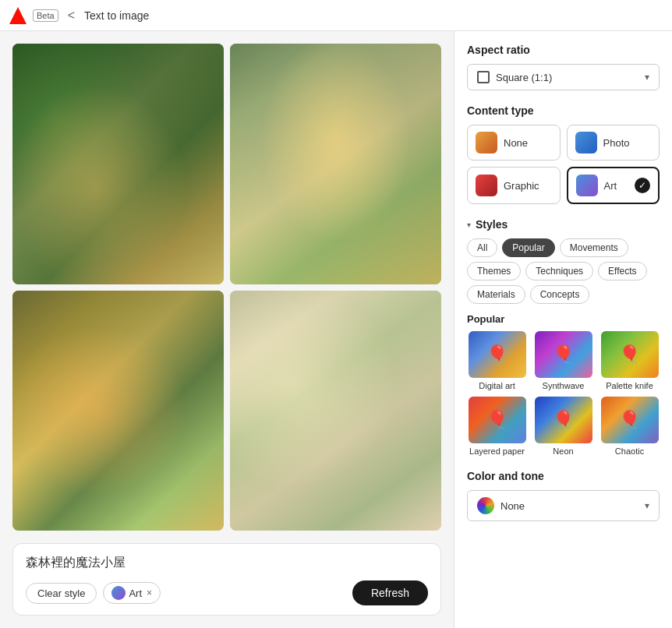 This screenshot has width=672, height=628. Describe the element at coordinates (486, 143) in the screenshot. I see `none-icon` at that location.